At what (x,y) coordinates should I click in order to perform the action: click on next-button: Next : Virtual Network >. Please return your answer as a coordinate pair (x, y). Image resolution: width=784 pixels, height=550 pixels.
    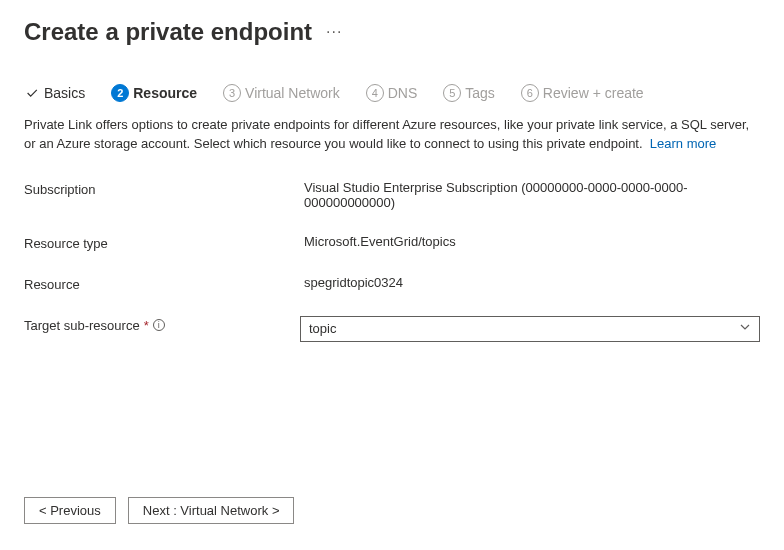
    Looking at the image, I should click on (212, 510).